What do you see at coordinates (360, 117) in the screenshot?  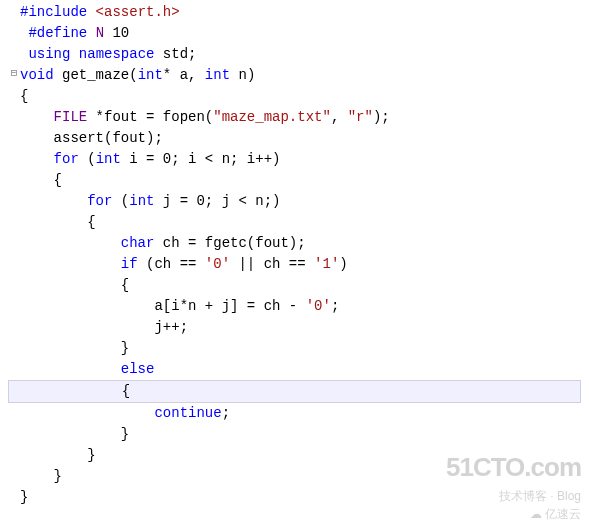 I see `string-token: "r"` at bounding box center [360, 117].